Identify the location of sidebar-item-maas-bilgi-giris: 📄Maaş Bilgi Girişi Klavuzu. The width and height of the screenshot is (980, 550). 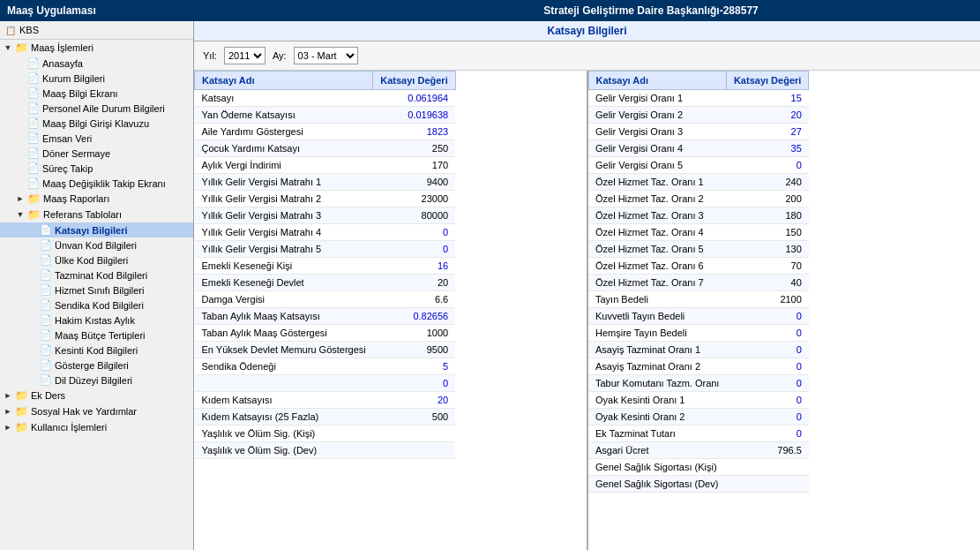
(97, 124).